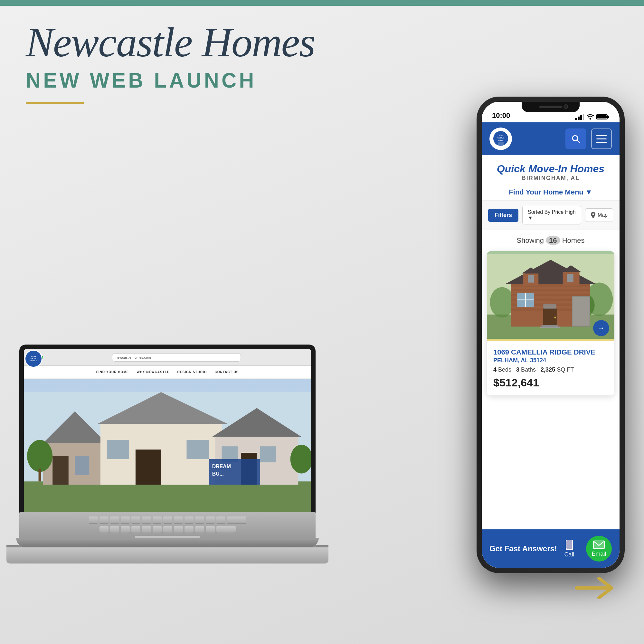  I want to click on subtitle: NEW WEB LAUNCH, so click(170, 81).